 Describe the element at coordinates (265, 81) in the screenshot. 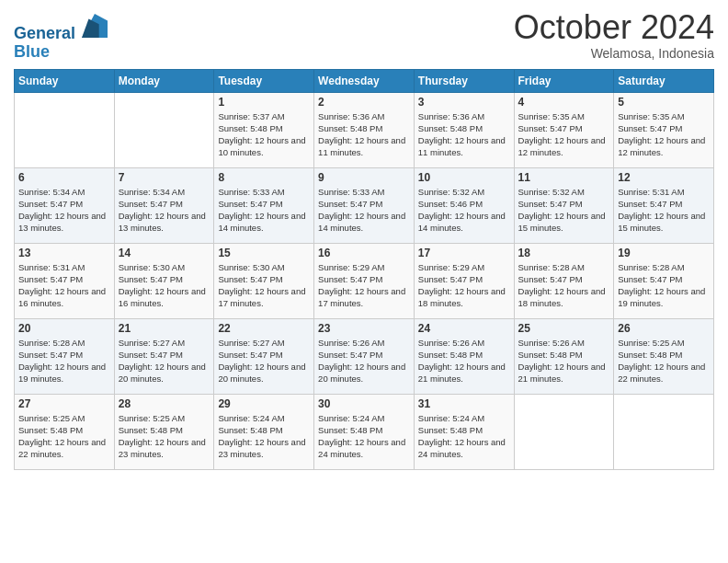

I see `weekday-header: Tuesday` at that location.